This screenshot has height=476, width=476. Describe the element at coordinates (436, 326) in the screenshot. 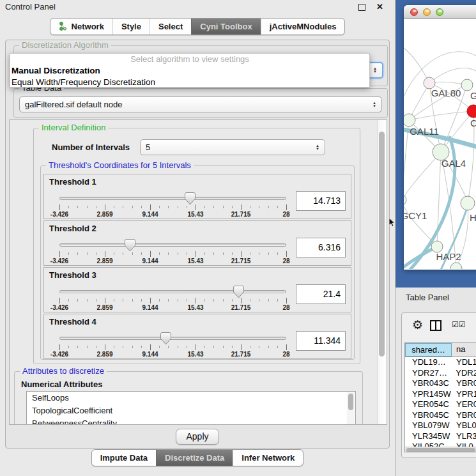

I see `split-pane-icon` at that location.